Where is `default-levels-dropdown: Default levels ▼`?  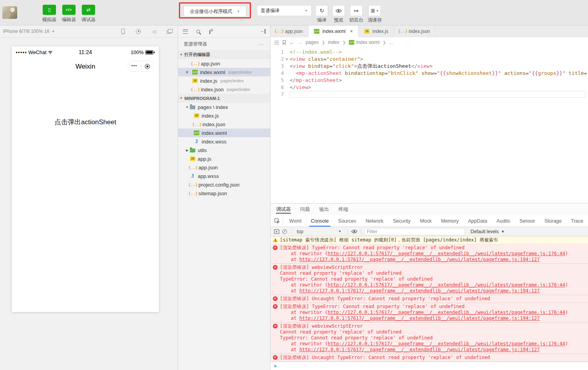 default-levels-dropdown: Default levels ▼ is located at coordinates (488, 232).